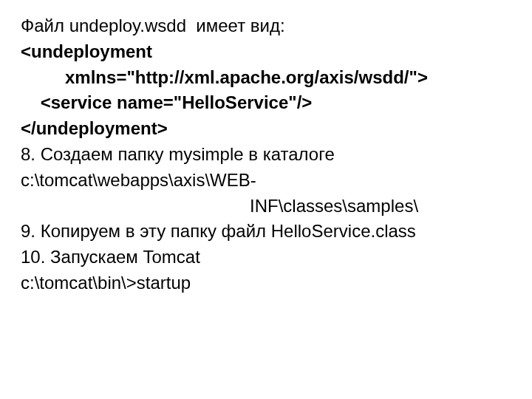 The width and height of the screenshot is (532, 399). Describe the element at coordinates (269, 52) in the screenshot. I see `code-line-undeployment-open: <undeployment` at that location.